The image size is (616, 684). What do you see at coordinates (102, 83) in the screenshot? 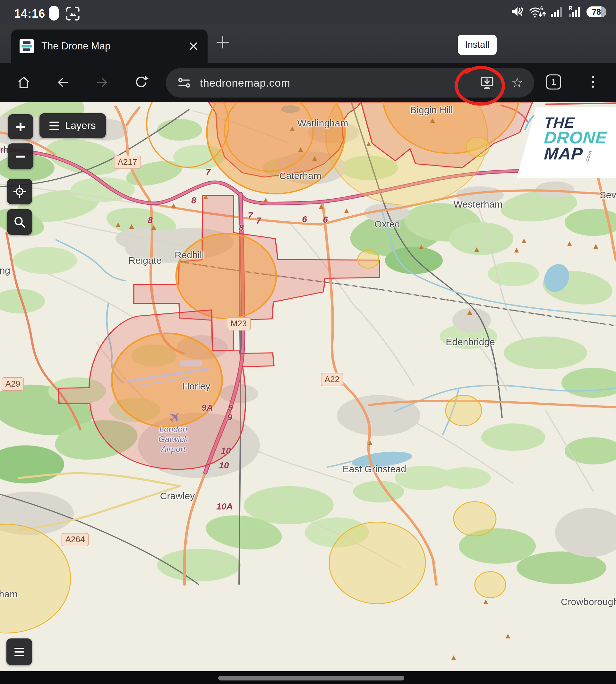
I see `forward-button` at bounding box center [102, 83].